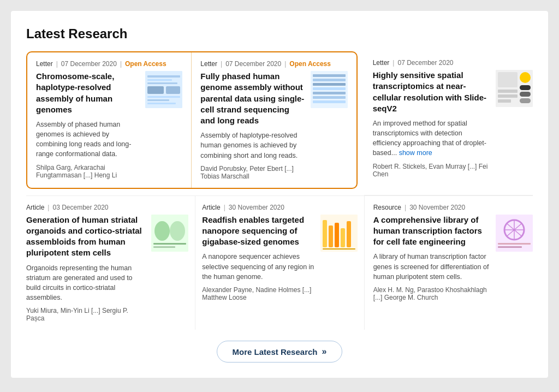  Describe the element at coordinates (170, 233) in the screenshot. I see `card-thumb-bottom-left` at that location.